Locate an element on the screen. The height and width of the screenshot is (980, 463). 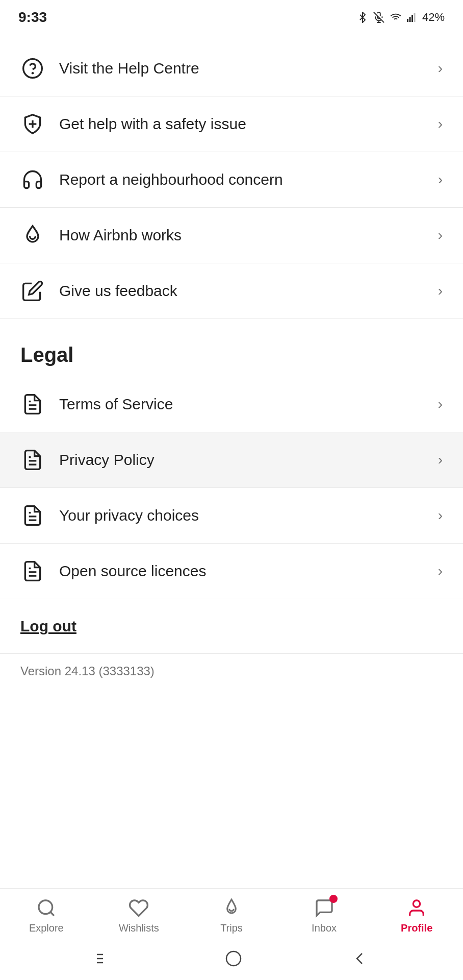
menu-item-neighbourhood-concern: Report a neighbourhood concern › is located at coordinates (232, 180).